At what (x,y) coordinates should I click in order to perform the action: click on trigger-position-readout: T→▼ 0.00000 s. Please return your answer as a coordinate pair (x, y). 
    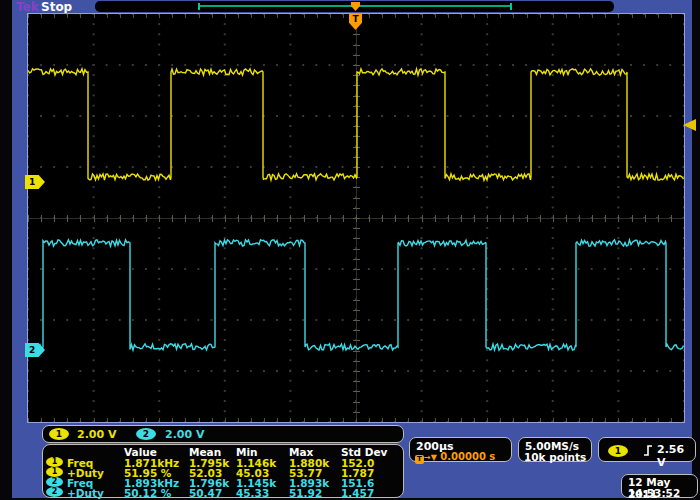
    Looking at the image, I should click on (455, 458).